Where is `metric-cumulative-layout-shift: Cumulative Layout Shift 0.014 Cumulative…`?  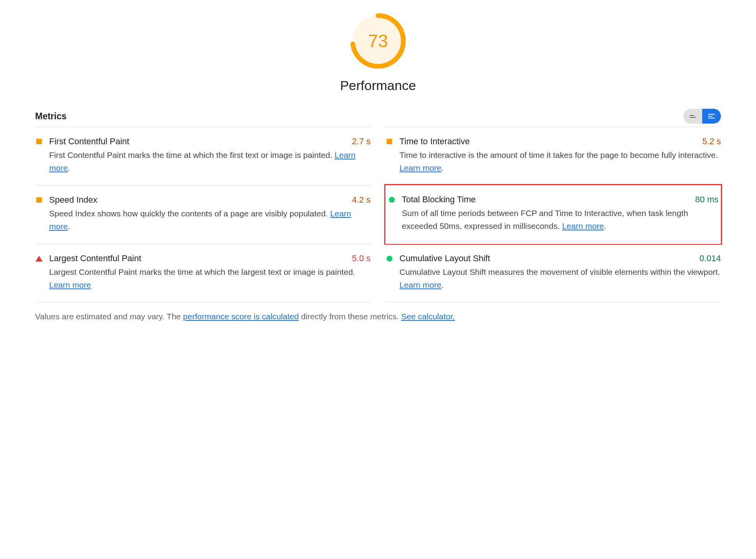
metric-cumulative-layout-shift: Cumulative Layout Shift 0.014 Cumulative… is located at coordinates (553, 273).